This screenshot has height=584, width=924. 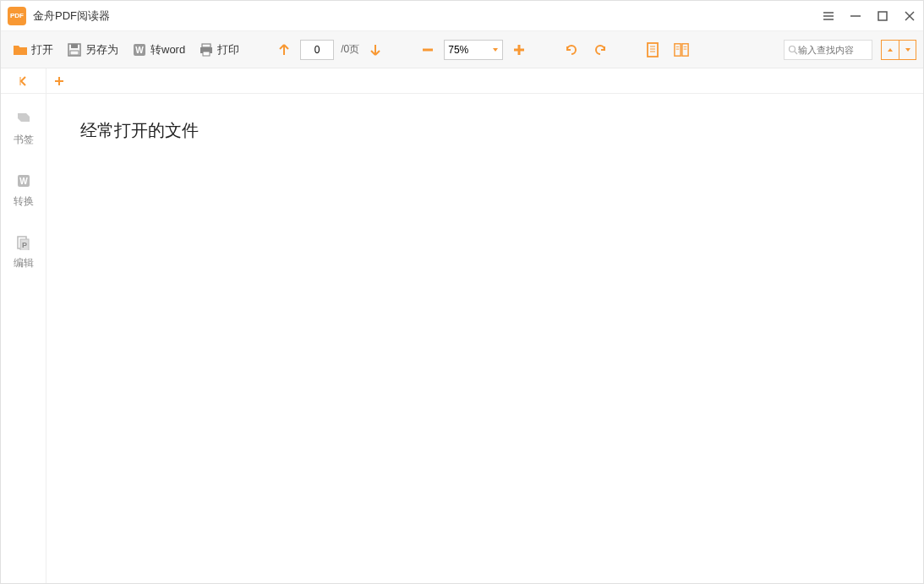 I want to click on convert-icon: W, so click(x=24, y=181).